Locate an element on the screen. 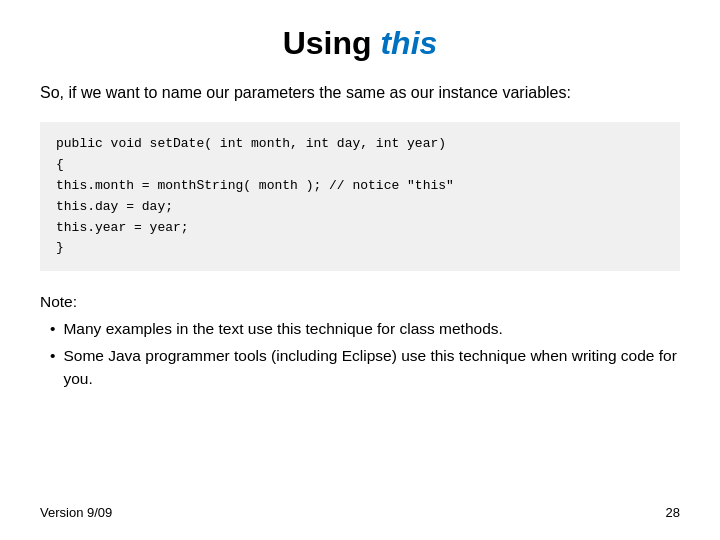 This screenshot has height=540, width=720. bullet-list: Many examples in the text use this techn… is located at coordinates (360, 354).